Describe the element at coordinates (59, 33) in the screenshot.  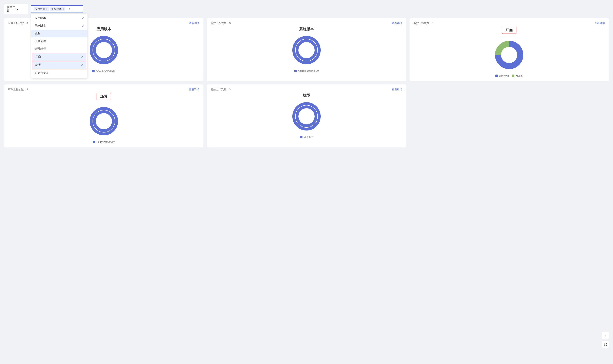
I see `dropdown-item-2: 机型 ✓` at that location.